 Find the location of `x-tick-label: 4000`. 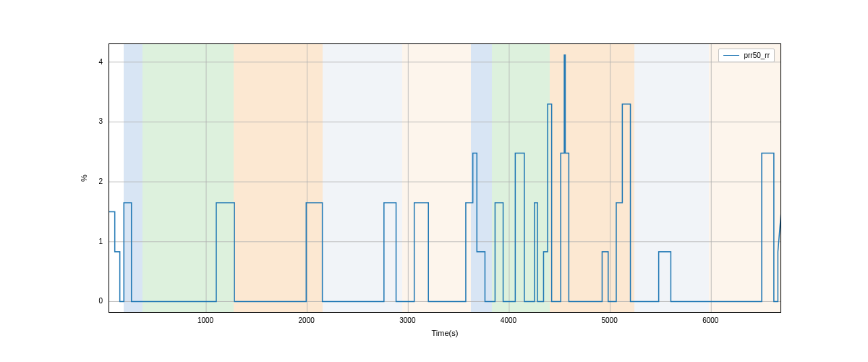

x-tick-label: 4000 is located at coordinates (509, 320).